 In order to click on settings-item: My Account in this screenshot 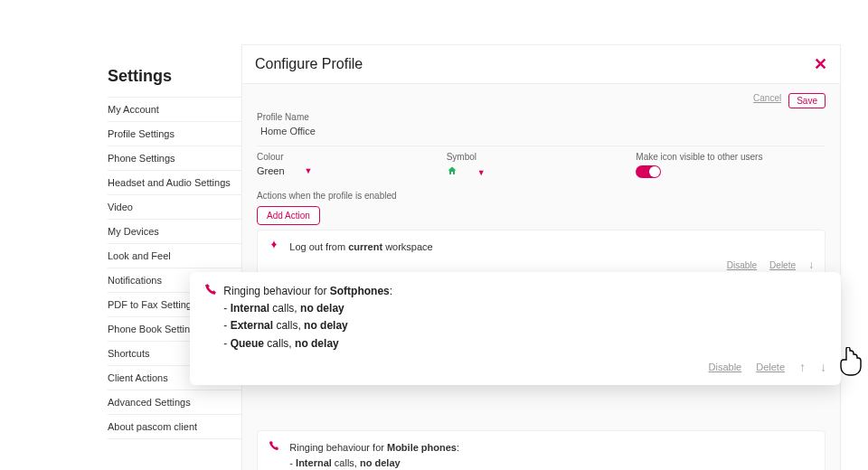, I will do `click(175, 110)`.